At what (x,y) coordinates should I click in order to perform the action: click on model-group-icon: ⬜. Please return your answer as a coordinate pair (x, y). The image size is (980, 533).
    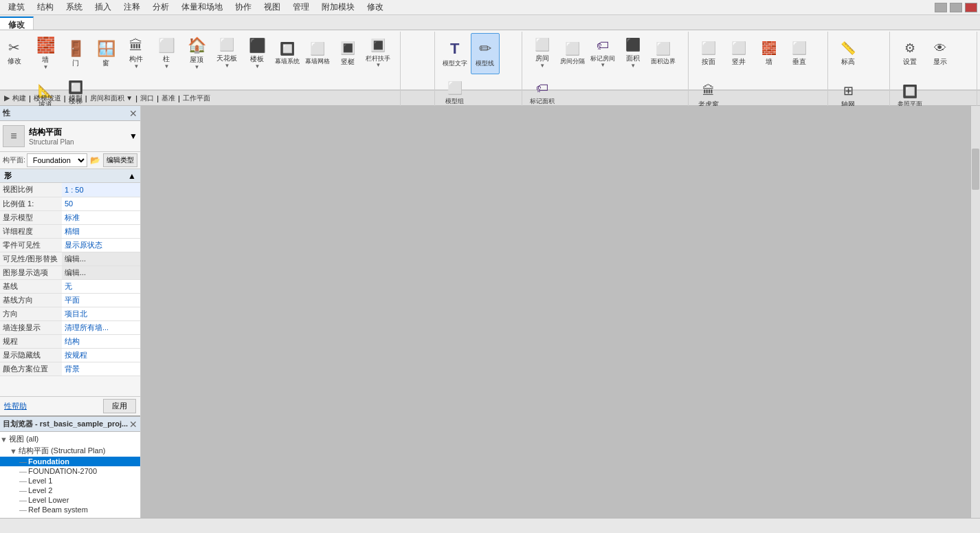
    Looking at the image, I should click on (455, 89).